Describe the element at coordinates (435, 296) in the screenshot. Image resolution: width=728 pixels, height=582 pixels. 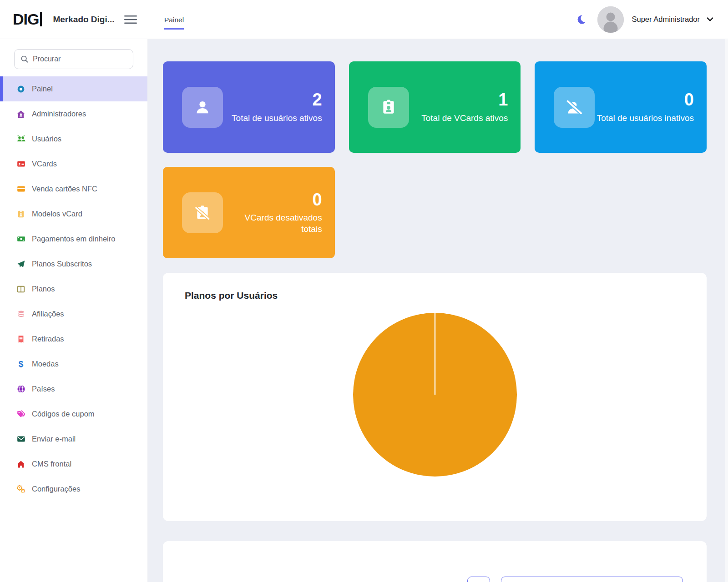
I see `pie-card-title: Planos por Usuários` at that location.